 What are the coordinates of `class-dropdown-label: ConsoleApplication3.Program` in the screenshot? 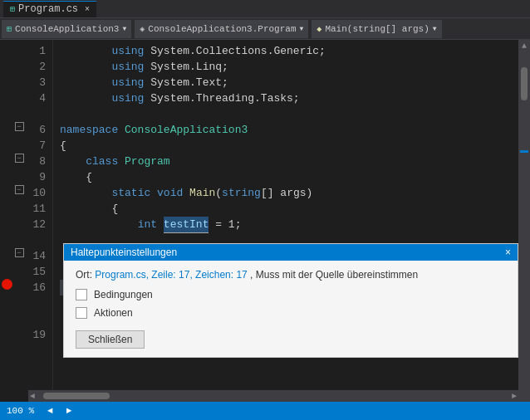 It's located at (222, 29).